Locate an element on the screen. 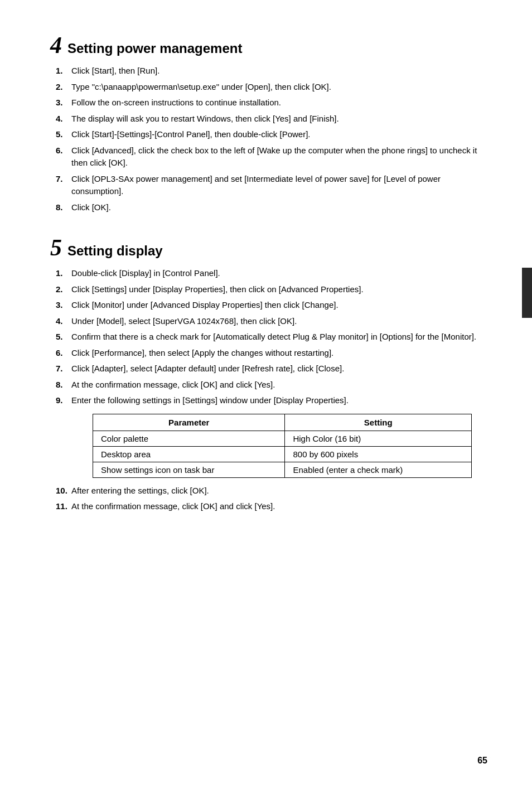 The width and height of the screenshot is (532, 788). section-4-heading: 4 Setting power management is located at coordinates (269, 45).